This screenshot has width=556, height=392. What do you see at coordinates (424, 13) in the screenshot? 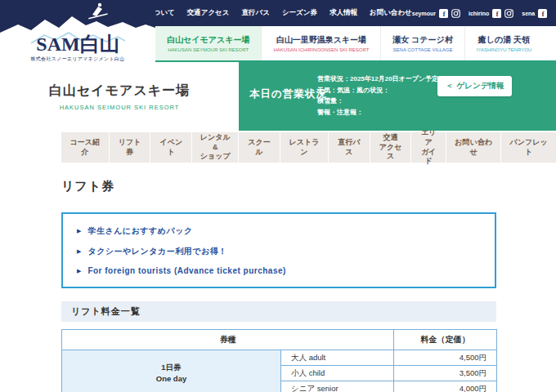
I see `sns-seymour-label: seymour` at bounding box center [424, 13].